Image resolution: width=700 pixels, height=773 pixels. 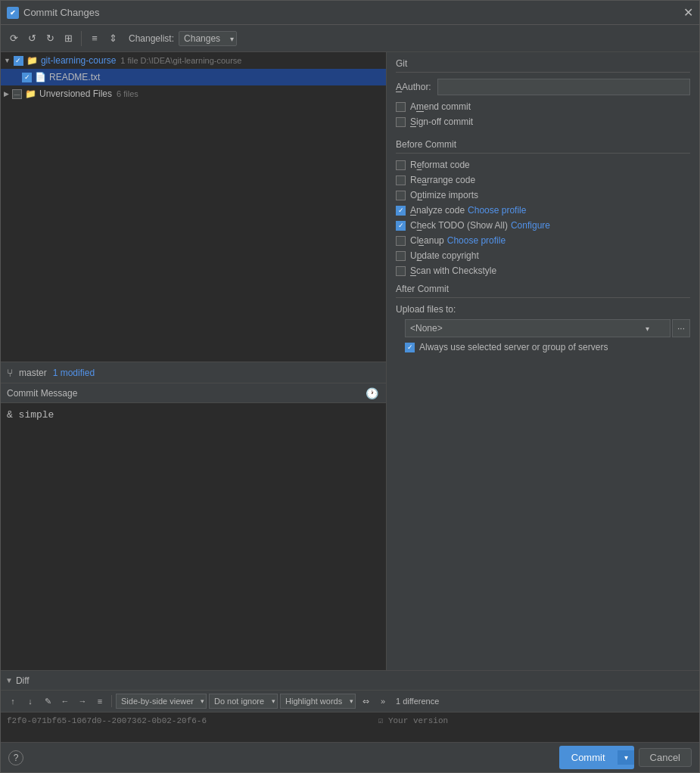 I want to click on upload-dropdown: <None>, so click(x=537, y=328).